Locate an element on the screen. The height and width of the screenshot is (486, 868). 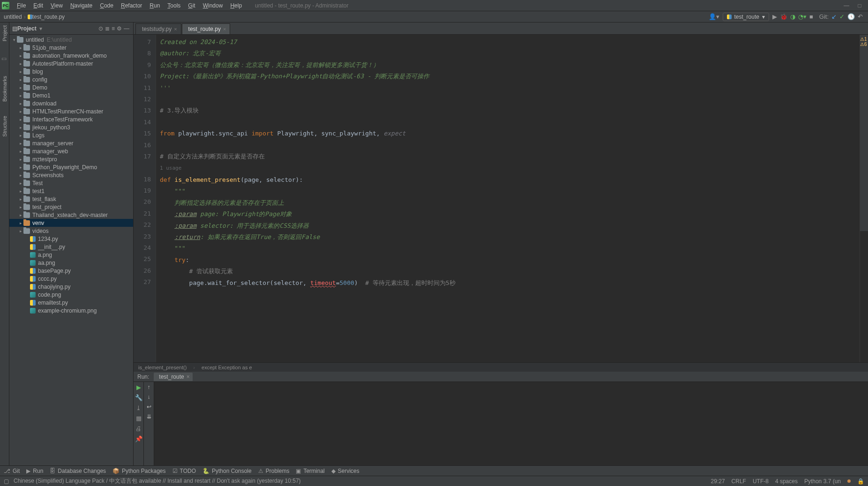
tree-item: ▸test_flask is located at coordinates (71, 199).